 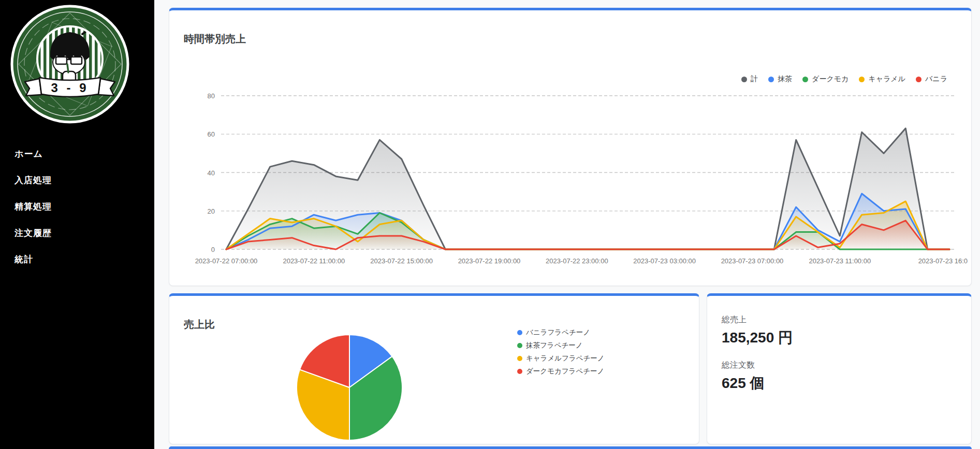 What do you see at coordinates (738, 365) in the screenshot?
I see `total-orders-label: 総注文数` at bounding box center [738, 365].